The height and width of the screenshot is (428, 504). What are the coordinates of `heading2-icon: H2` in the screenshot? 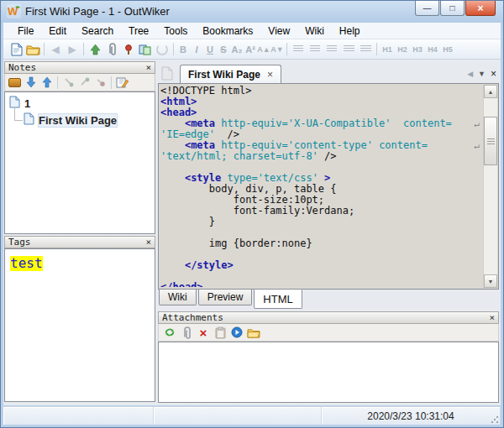 It's located at (402, 50).